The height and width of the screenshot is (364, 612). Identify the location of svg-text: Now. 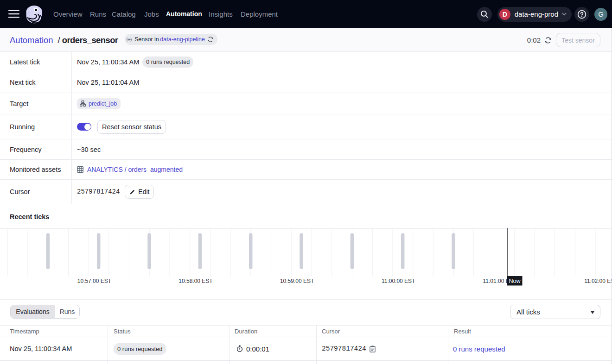
(515, 281).